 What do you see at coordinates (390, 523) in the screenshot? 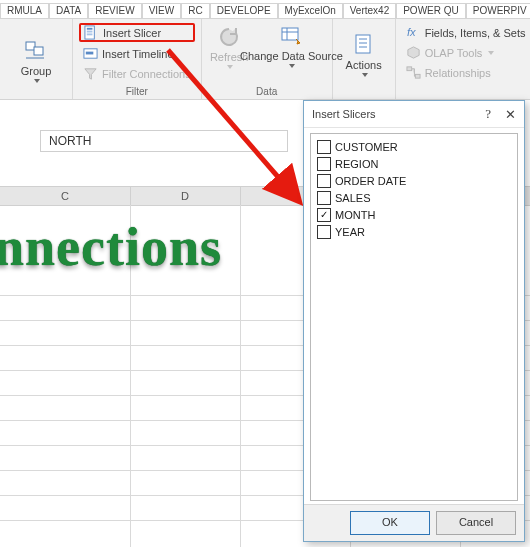
I see `ok-button: OK` at bounding box center [390, 523].